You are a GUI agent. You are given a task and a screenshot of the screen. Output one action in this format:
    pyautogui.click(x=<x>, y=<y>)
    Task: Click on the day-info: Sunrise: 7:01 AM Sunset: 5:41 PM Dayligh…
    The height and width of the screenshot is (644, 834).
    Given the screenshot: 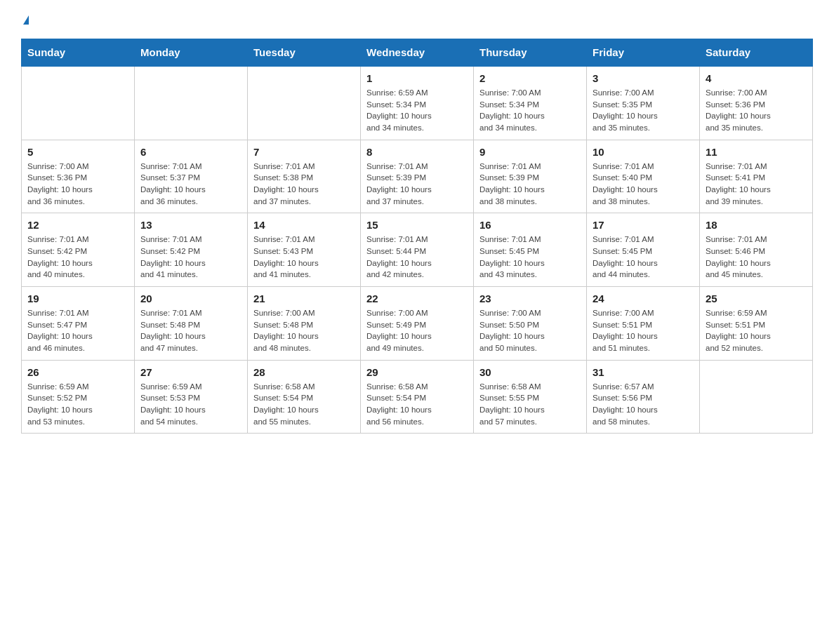 What is the action you would take?
    pyautogui.click(x=756, y=184)
    